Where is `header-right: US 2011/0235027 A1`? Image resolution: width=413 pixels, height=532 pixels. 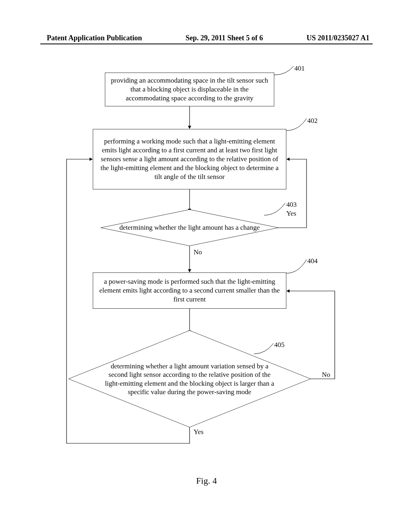 header-right: US 2011/0235027 A1 is located at coordinates (338, 38).